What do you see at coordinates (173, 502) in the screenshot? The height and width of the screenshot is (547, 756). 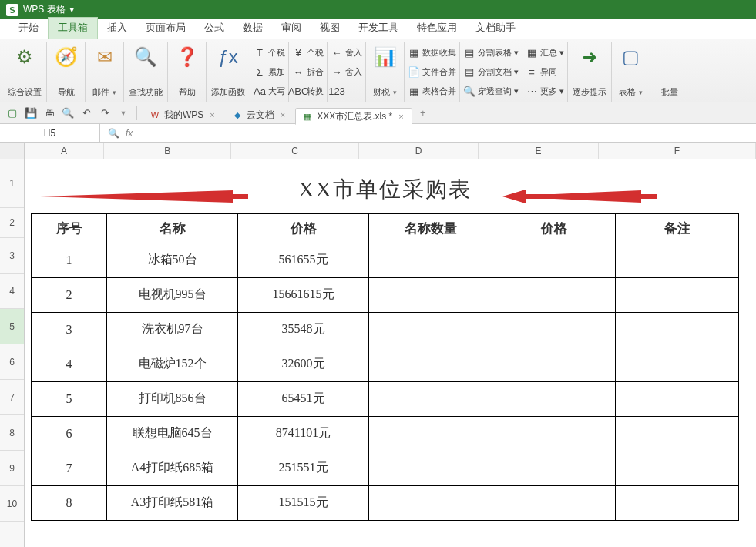 I see `table-cell: A3打印纸581箱` at bounding box center [173, 502].